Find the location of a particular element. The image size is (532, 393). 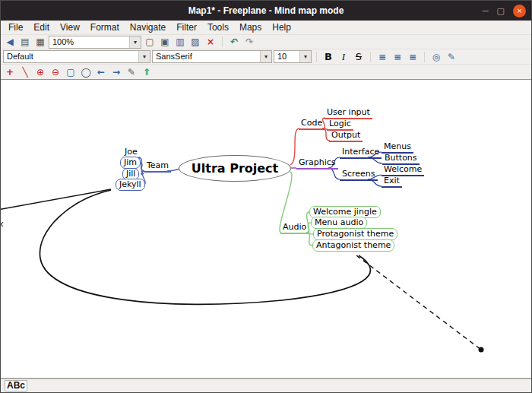

align-right-icon: ≡ is located at coordinates (413, 57).